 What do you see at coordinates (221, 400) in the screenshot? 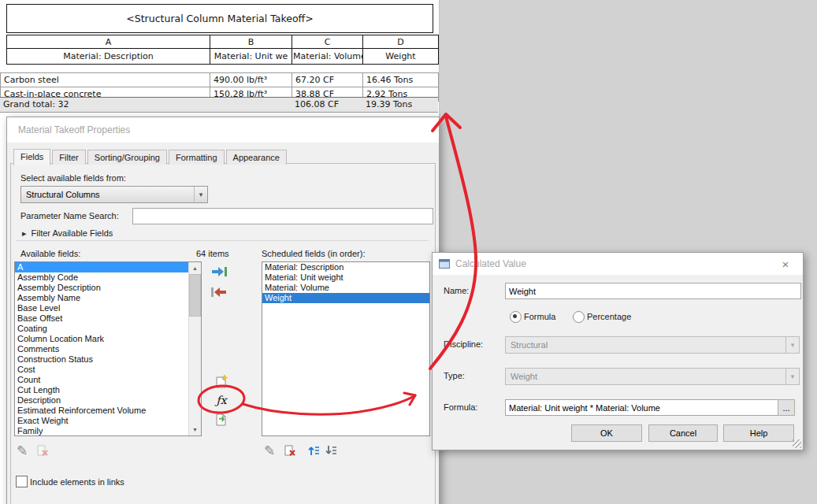
I see `calculated-value-button: ƒx` at bounding box center [221, 400].